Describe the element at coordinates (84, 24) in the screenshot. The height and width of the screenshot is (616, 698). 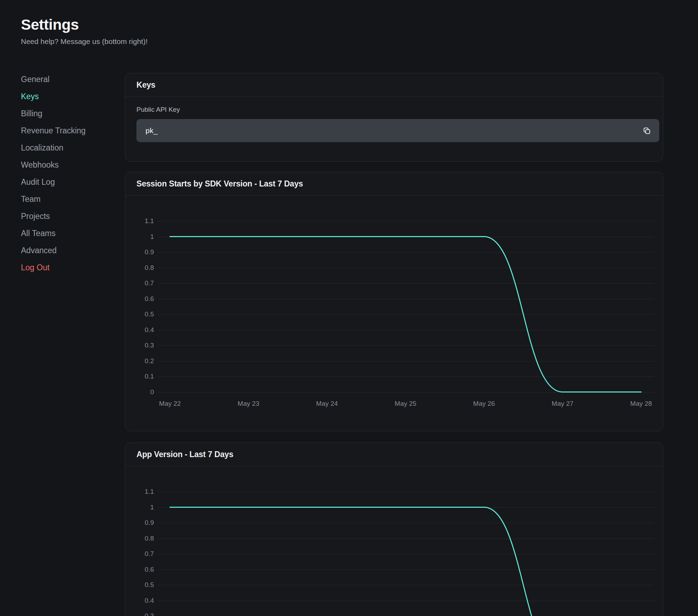
I see `page-title: Settings` at that location.